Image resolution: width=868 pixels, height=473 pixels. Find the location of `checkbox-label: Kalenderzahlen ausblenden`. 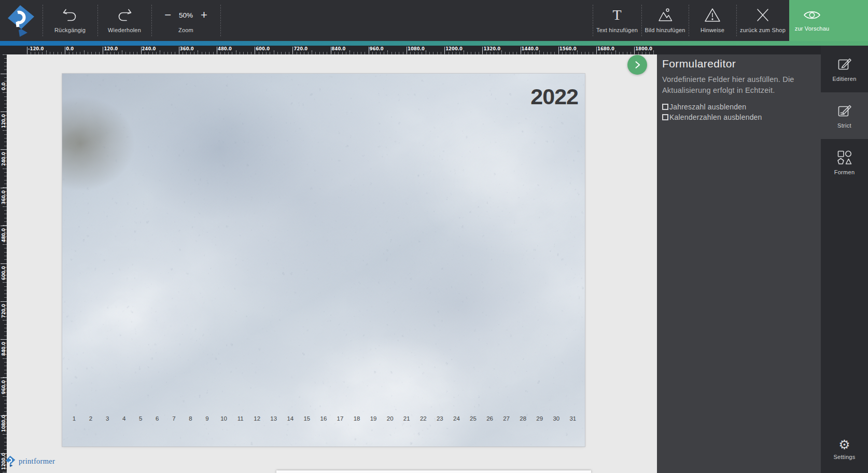

checkbox-label: Kalenderzahlen ausblenden is located at coordinates (716, 117).